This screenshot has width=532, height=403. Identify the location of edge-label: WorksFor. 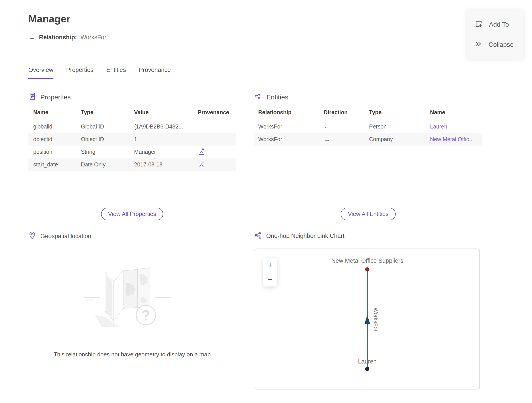
(376, 320).